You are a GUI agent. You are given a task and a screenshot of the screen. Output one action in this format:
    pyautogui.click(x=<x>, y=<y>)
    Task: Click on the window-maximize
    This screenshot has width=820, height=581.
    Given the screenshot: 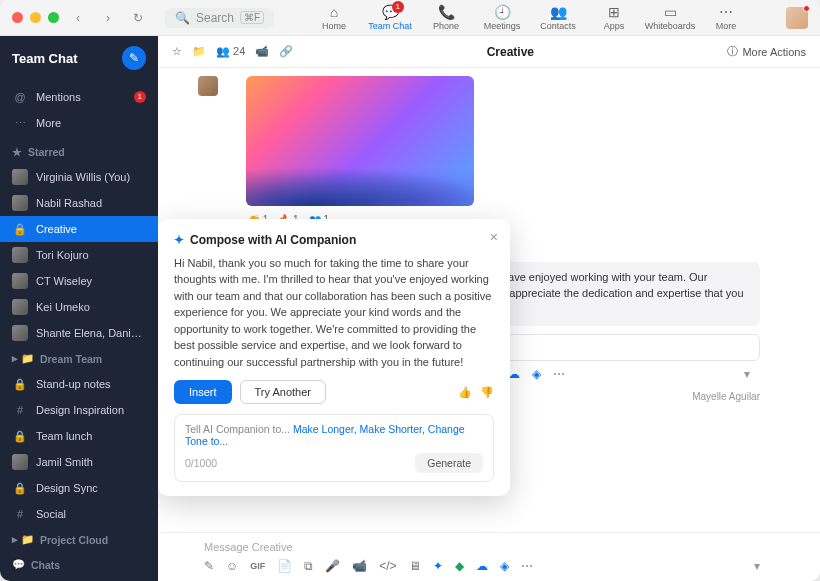 What is the action you would take?
    pyautogui.click(x=54, y=18)
    